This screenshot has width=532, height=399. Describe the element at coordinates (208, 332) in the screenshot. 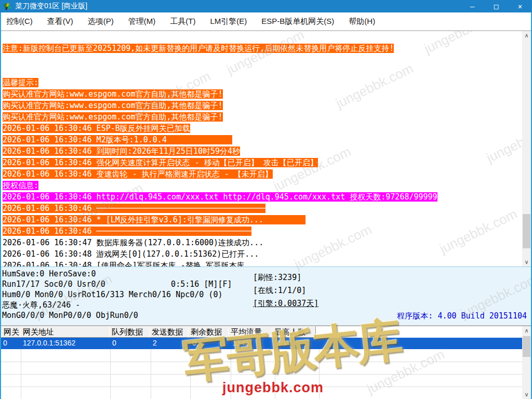

I see `table-header-4: 剩余数据` at that location.